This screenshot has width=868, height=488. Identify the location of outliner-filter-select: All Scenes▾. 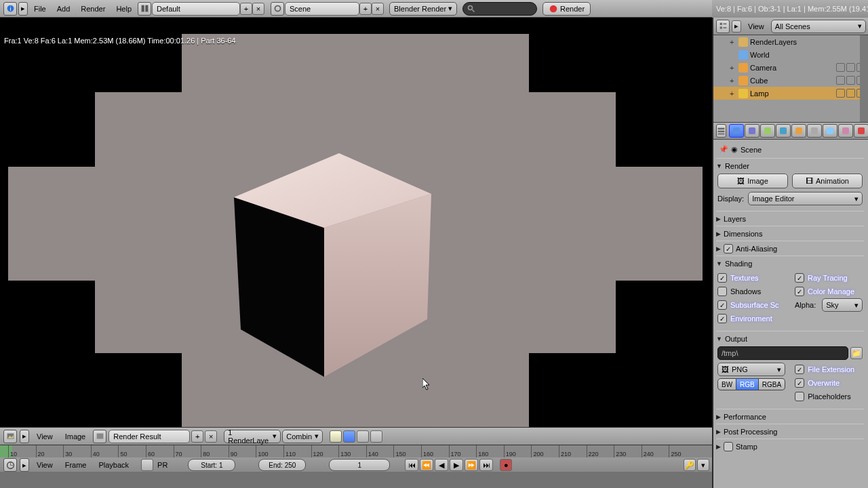
(818, 26).